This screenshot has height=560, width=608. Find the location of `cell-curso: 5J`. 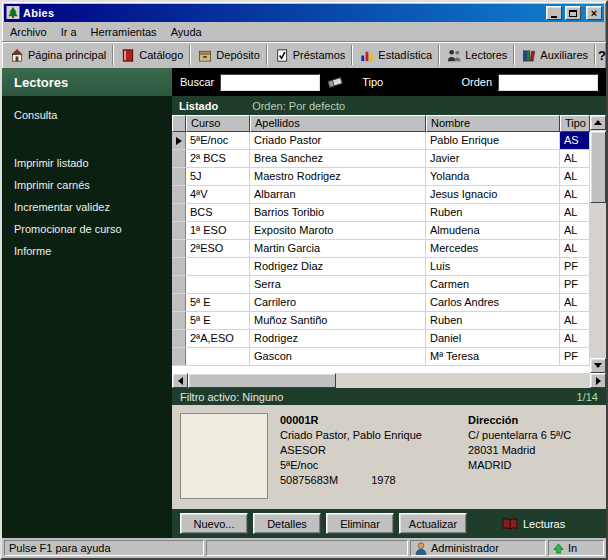

cell-curso: 5J is located at coordinates (218, 176).